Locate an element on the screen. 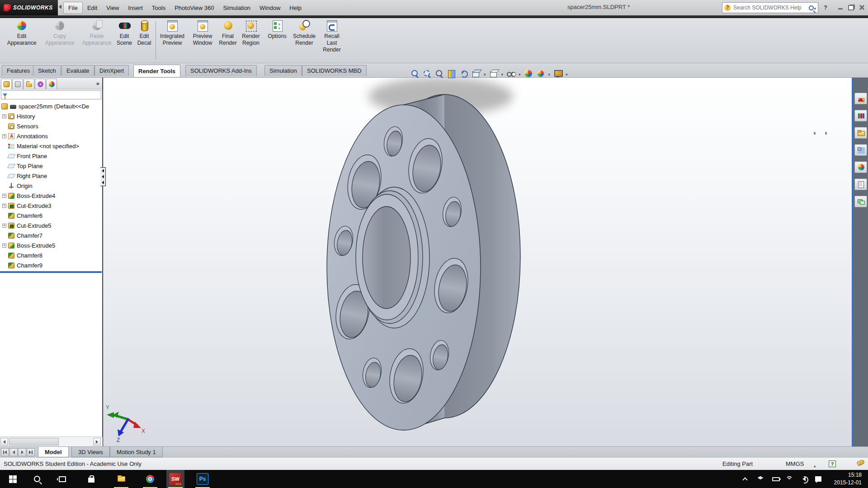 The height and width of the screenshot is (488, 868). tree-item-top-plane: Top Plane is located at coordinates (51, 166).